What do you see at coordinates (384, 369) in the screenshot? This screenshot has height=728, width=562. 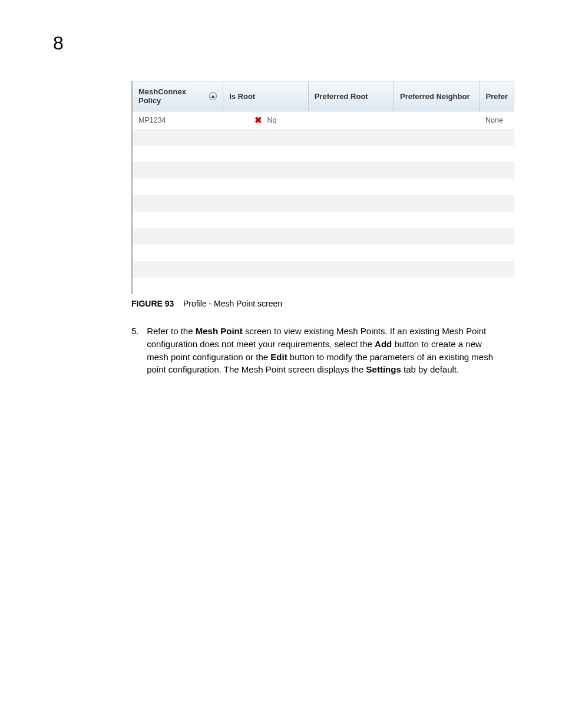 I see `bold-settings: Settings` at bounding box center [384, 369].